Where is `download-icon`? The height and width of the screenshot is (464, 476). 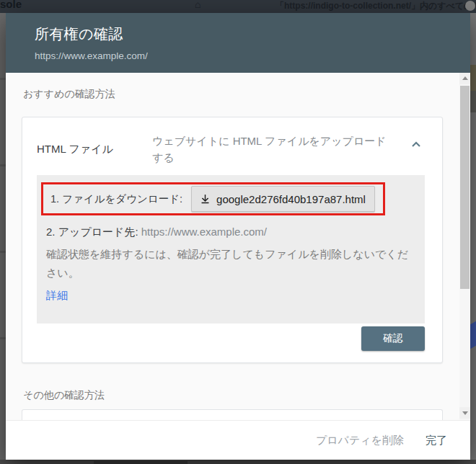 download-icon is located at coordinates (205, 199).